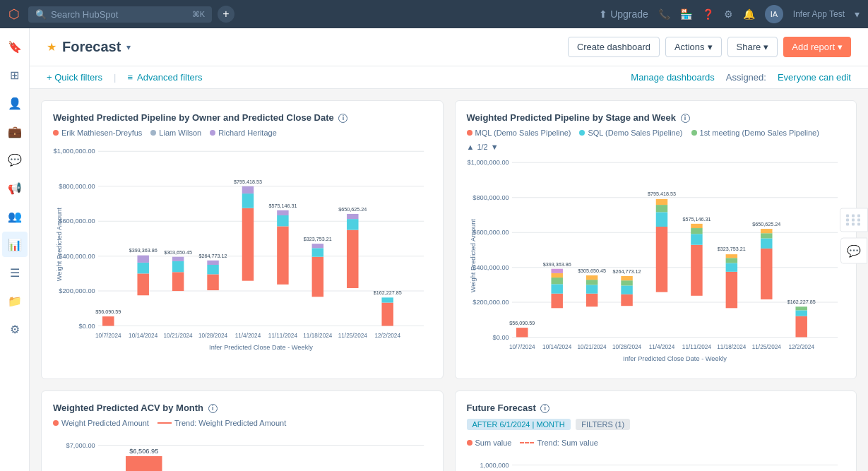 The width and height of the screenshot is (868, 471). I want to click on quick-filters-button: + Quick filters, so click(75, 78).